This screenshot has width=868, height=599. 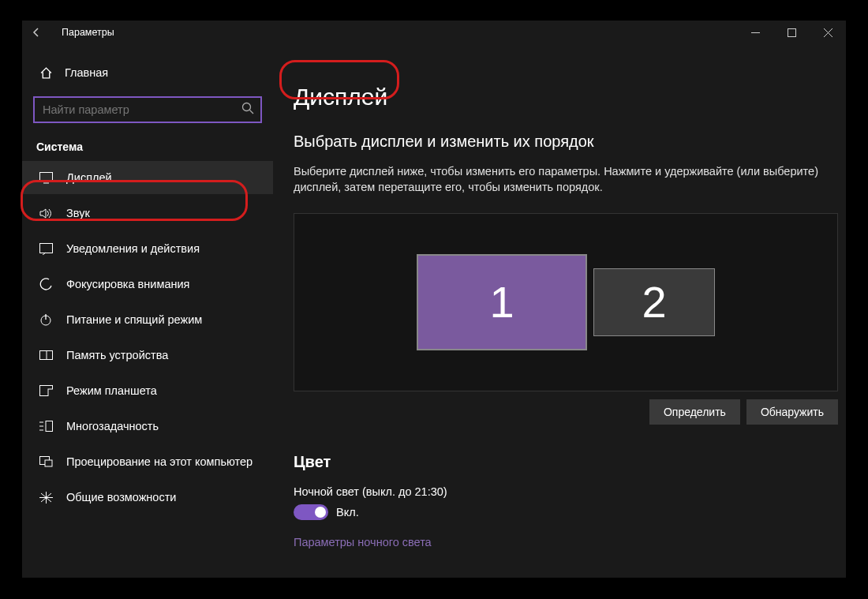 I want to click on search-input, so click(x=148, y=110).